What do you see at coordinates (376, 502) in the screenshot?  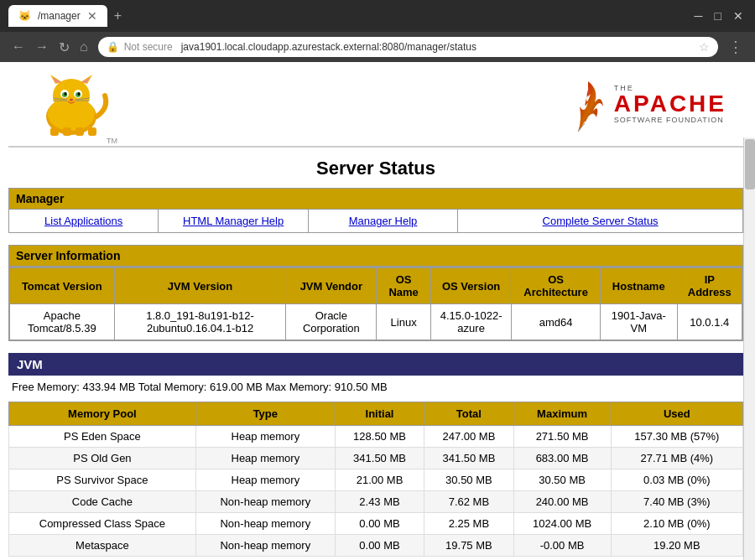 I see `memory-row-3: Code CacheNon-heap memory2.43 MB7.62 MB2…` at bounding box center [376, 502].